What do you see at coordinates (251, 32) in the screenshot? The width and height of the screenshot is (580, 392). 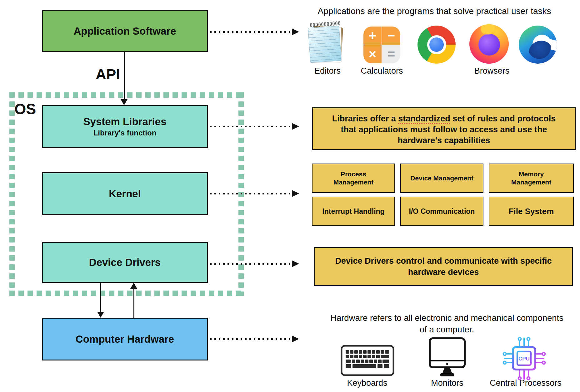 I see `dotted-arrow-application` at bounding box center [251, 32].